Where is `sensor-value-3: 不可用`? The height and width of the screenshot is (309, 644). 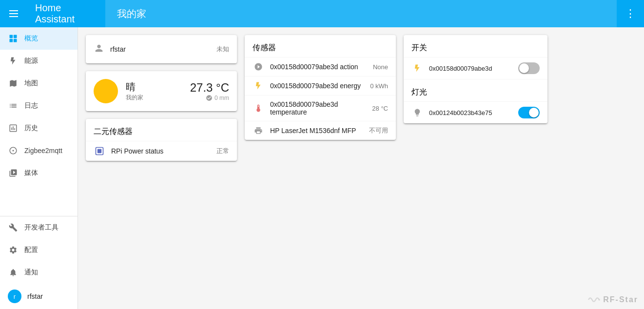 sensor-value-3: 不可用 is located at coordinates (378, 131).